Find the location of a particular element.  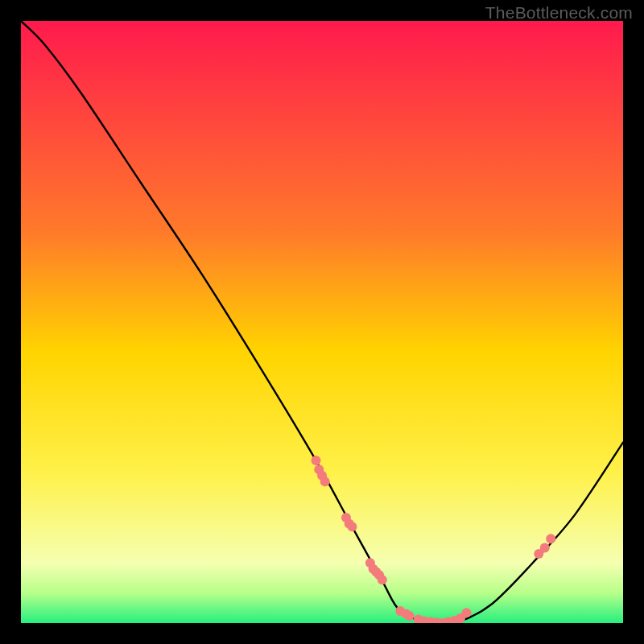

watermark-text: TheBottleneck.com is located at coordinates (559, 13).